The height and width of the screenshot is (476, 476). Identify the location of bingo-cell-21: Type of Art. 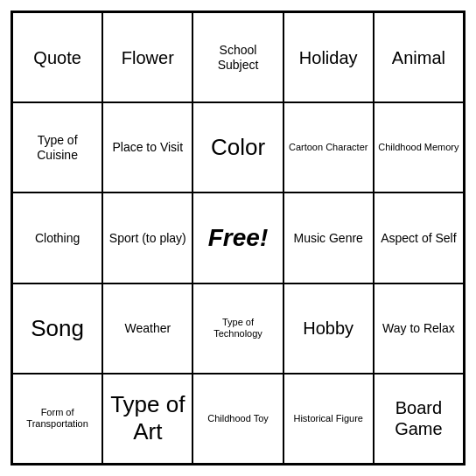
(147, 418).